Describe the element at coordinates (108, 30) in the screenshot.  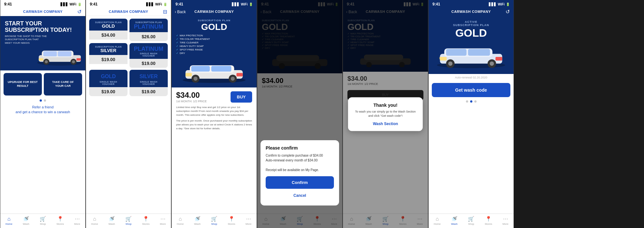
I see `gold-plan-card: SUBSCRIPTION PLAN GOLD $34.00` at that location.